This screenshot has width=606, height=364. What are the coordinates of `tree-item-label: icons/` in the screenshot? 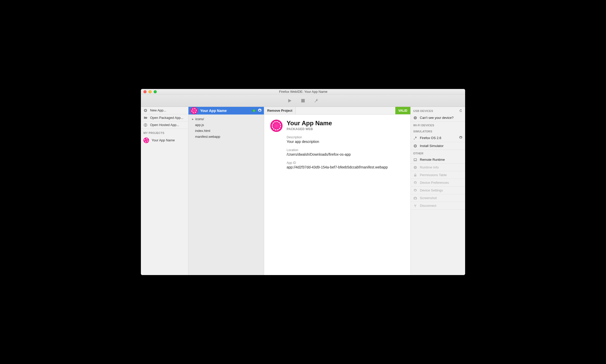 It's located at (200, 119).